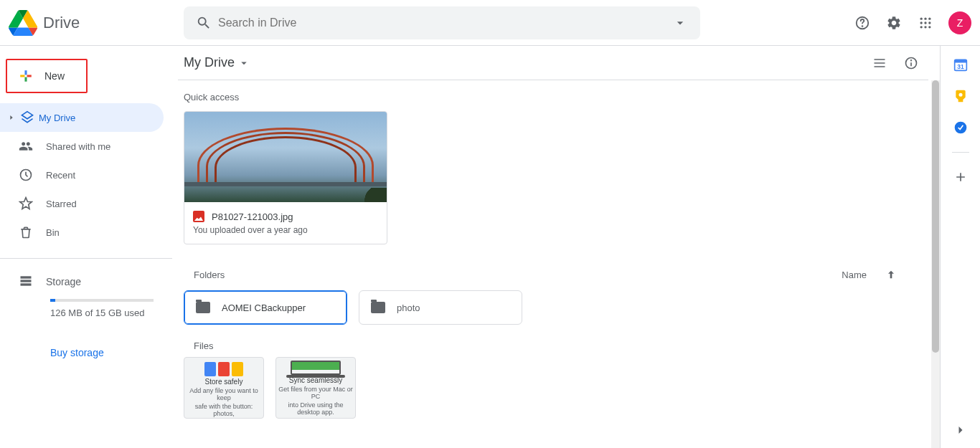 Image resolution: width=980 pixels, height=448 pixels. Describe the element at coordinates (925, 23) in the screenshot. I see `apps-grid-icon` at that location.